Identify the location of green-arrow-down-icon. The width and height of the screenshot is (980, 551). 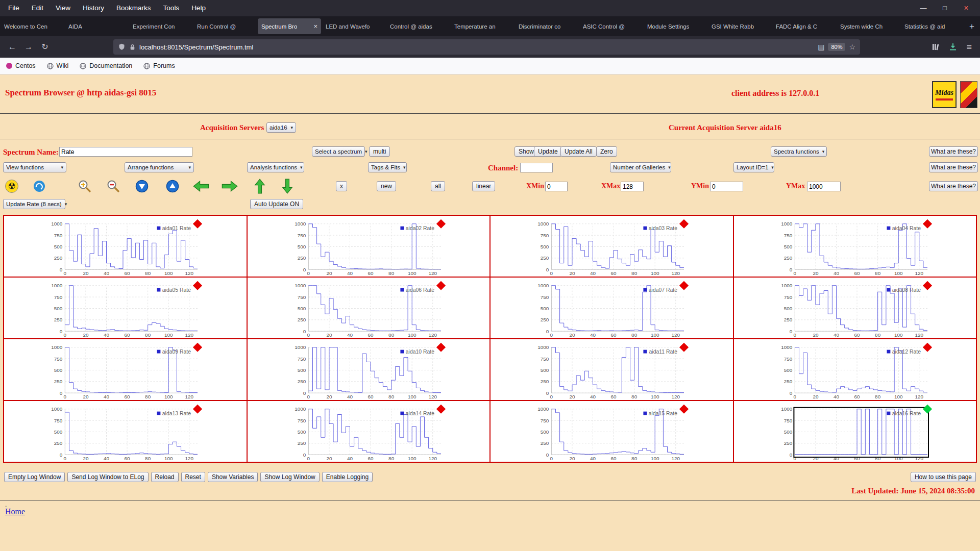
(287, 186).